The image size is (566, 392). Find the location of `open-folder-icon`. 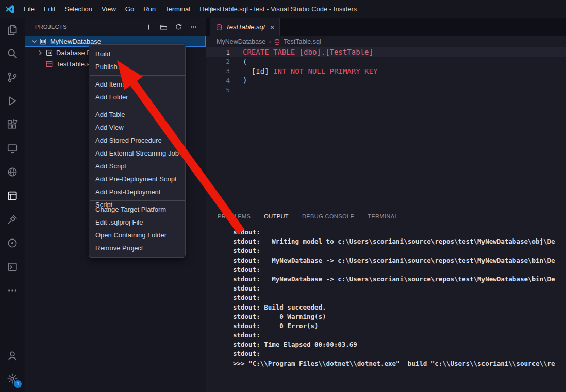

open-folder-icon is located at coordinates (164, 27).